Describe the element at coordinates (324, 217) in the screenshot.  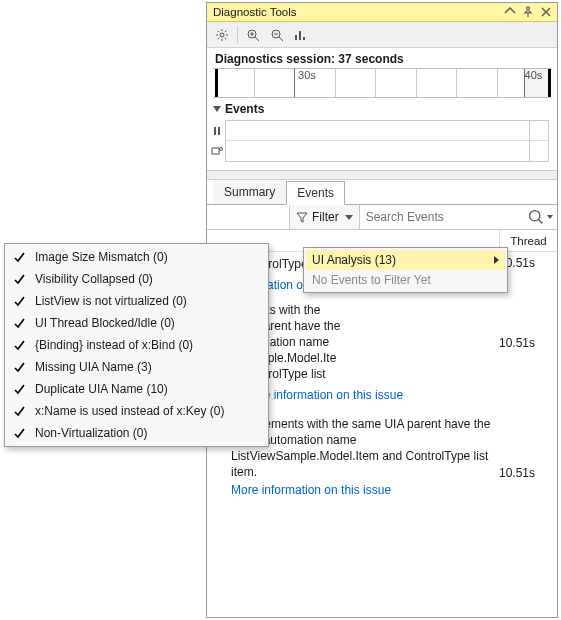
I see `filter-button: Filter` at that location.